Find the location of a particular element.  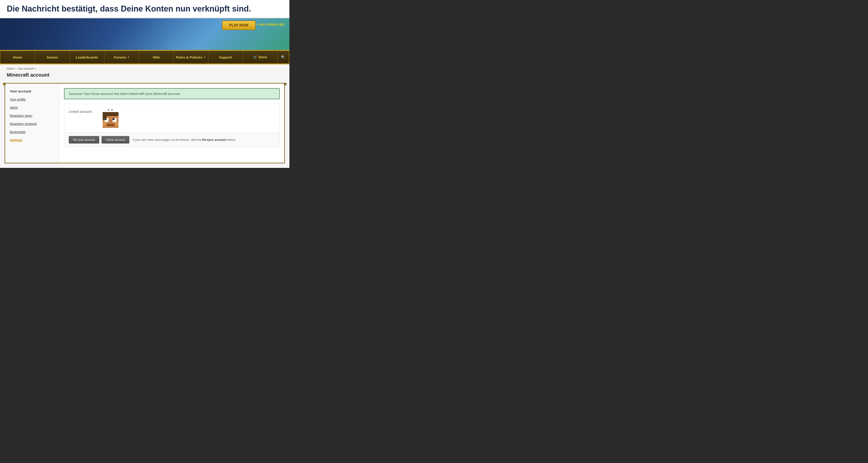

hero-banner: SERVER IP » MC.HYPIXEL.NET PLAY NOW is located at coordinates (145, 34).